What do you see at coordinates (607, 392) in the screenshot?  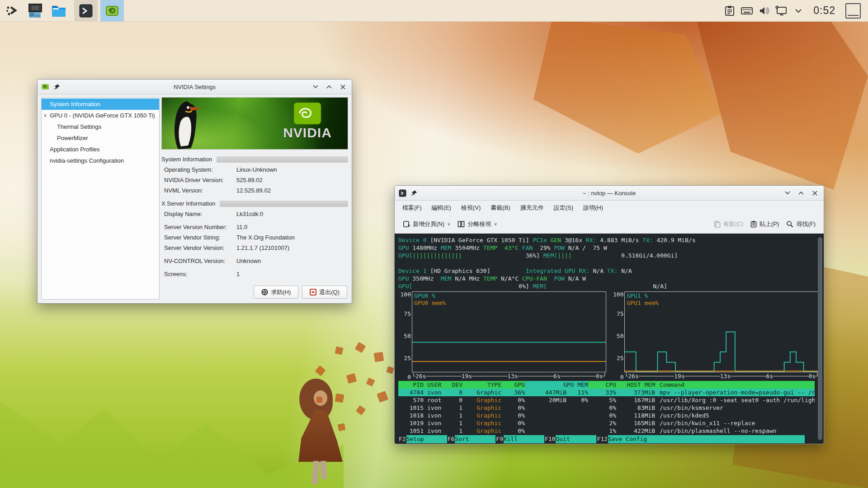 I see `process-row-4784: 4784ivon0Graphic36%447MiB11%33%373MiBmpv…` at bounding box center [607, 392].